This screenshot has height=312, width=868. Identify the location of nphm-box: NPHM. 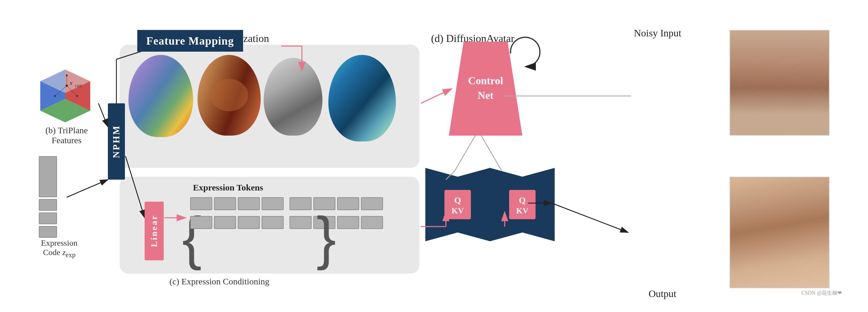
(117, 141).